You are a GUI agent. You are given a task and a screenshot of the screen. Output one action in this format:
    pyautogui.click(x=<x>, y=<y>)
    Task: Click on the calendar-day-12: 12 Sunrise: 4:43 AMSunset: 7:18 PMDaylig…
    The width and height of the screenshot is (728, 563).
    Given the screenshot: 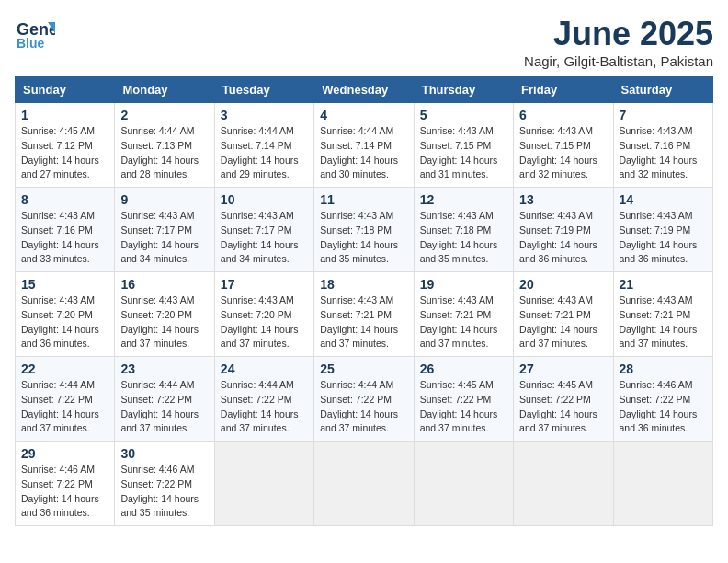 What is the action you would take?
    pyautogui.click(x=463, y=230)
    